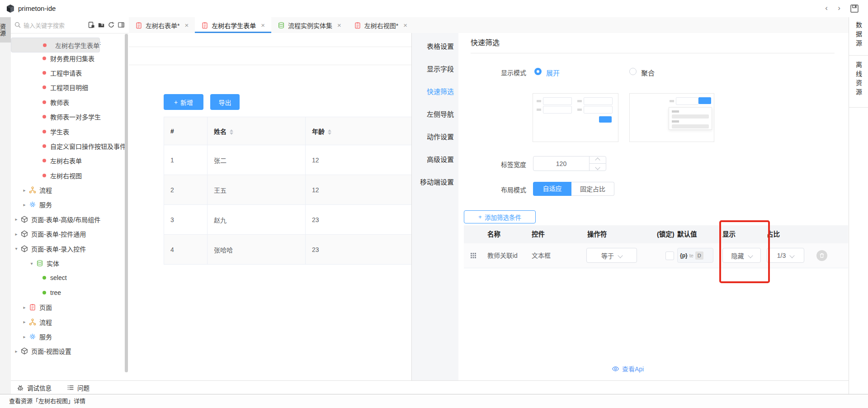  What do you see at coordinates (435, 160) in the screenshot?
I see `menu-advanced-settings: 高级设置` at bounding box center [435, 160].